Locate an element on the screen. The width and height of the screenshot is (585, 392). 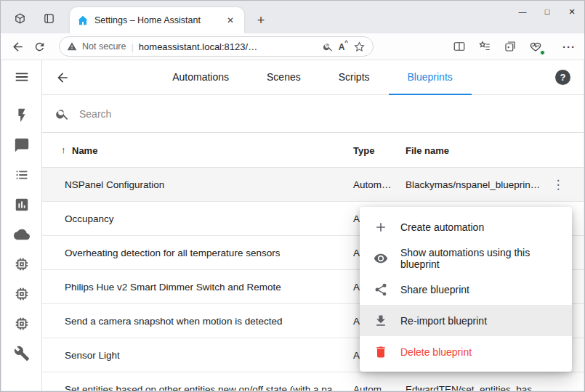
refresh-icon is located at coordinates (39, 46).